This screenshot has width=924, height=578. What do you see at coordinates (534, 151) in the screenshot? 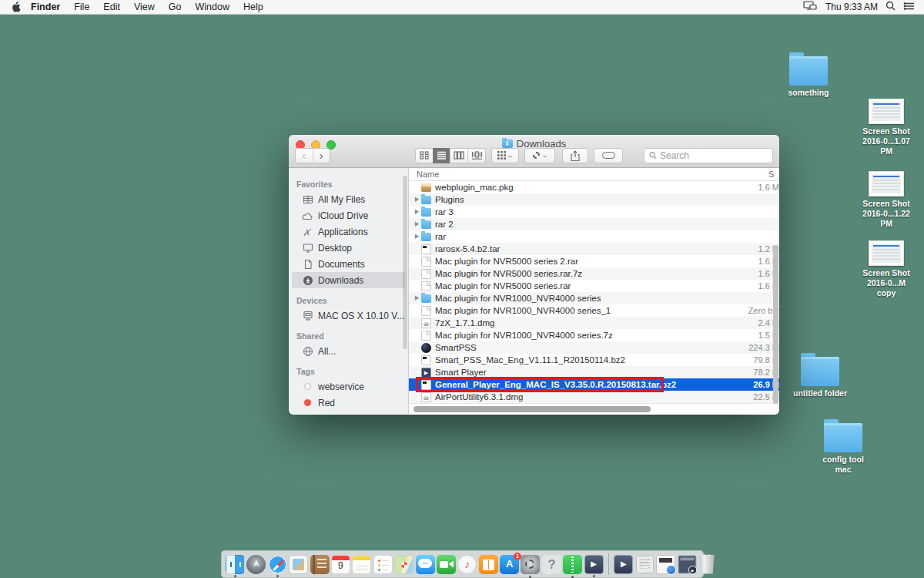
I see `window-chrome: Downloads ‹ ›` at bounding box center [534, 151].